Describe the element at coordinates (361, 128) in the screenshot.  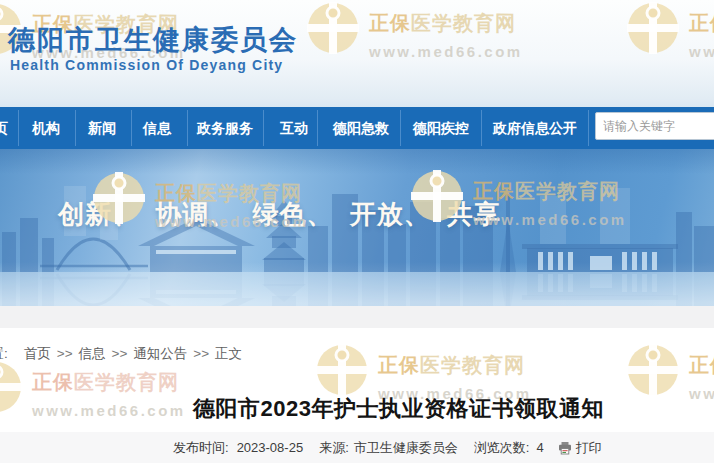
I see `nav-item-emergency: 德阳急救` at that location.